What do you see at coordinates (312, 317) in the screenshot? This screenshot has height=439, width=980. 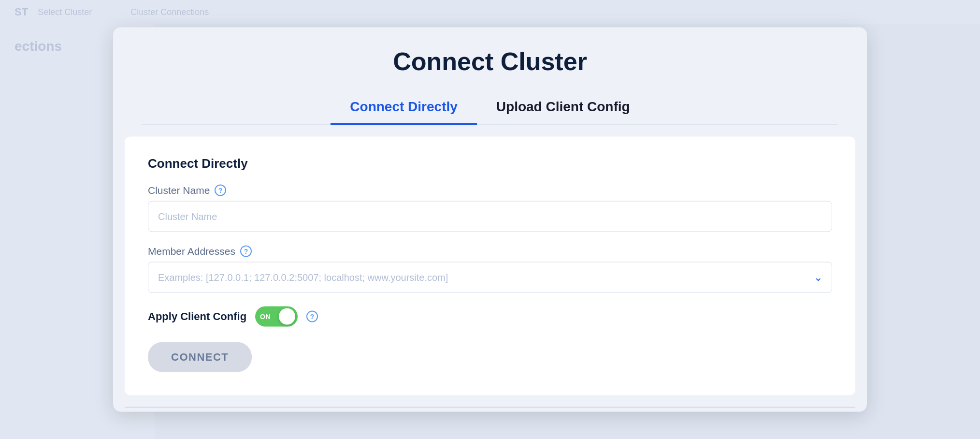 I see `apply-client-config-help-icon: ?` at bounding box center [312, 317].